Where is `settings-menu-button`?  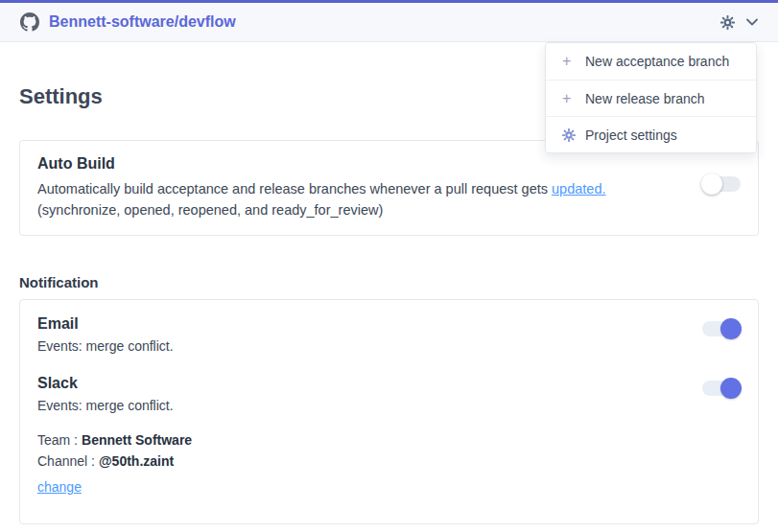
settings-menu-button is located at coordinates (739, 23).